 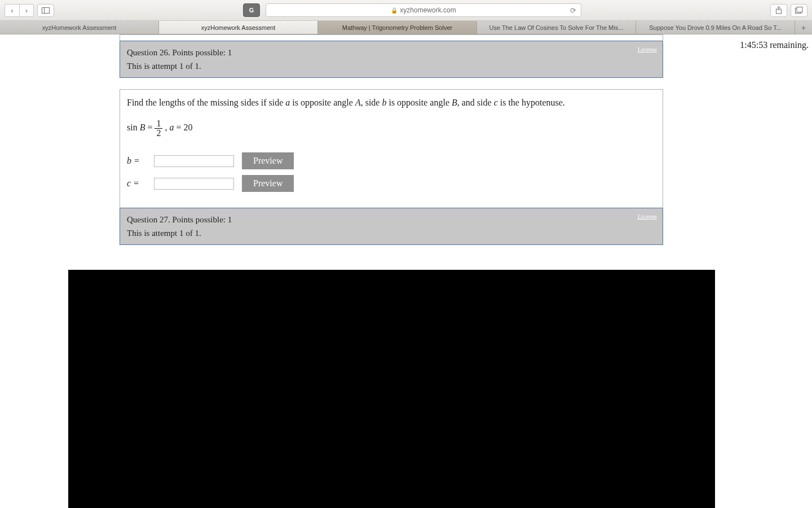 What do you see at coordinates (391, 161) in the screenshot?
I see `answer-row-b: b = Preview` at bounding box center [391, 161].